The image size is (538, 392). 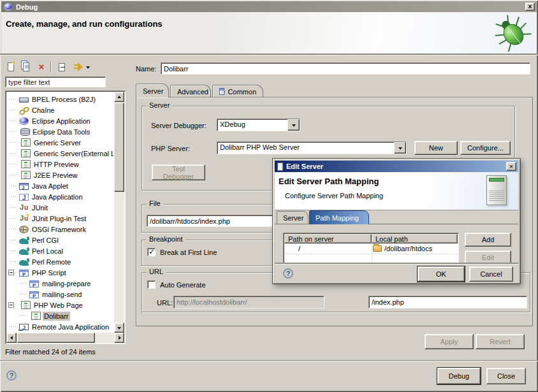 I want to click on remote-java-icon, so click(x=24, y=327).